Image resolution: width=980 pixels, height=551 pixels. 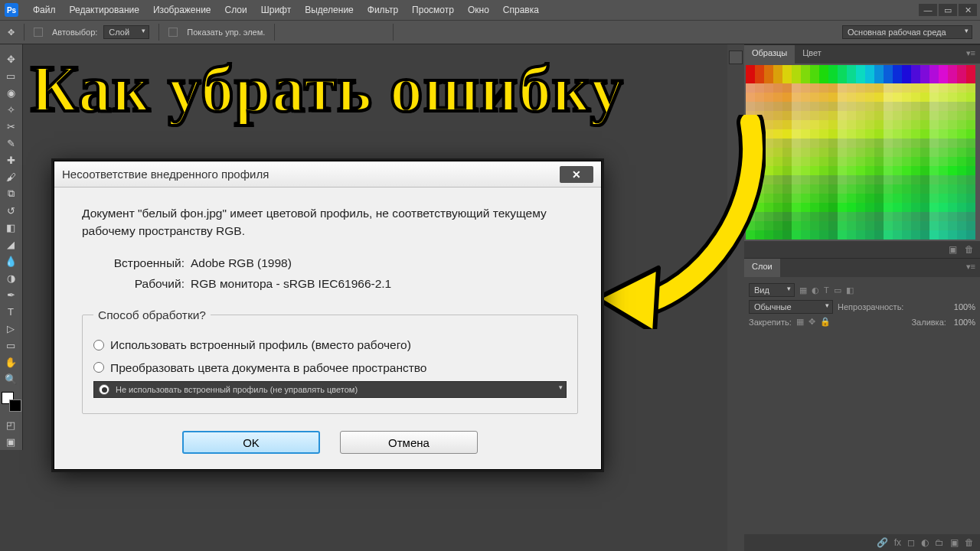 What do you see at coordinates (838, 291) in the screenshot?
I see `filter-shape-icon: ▭` at bounding box center [838, 291].